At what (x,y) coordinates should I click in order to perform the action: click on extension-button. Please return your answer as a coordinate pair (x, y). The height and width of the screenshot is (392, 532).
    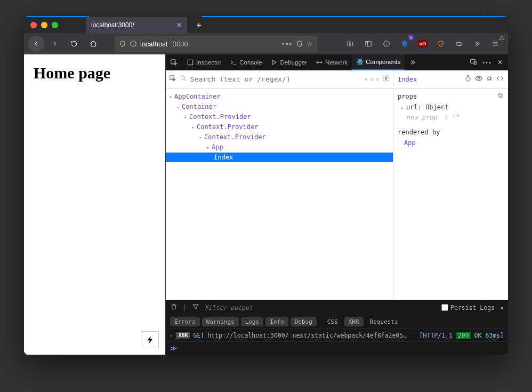
    Looking at the image, I should click on (459, 44).